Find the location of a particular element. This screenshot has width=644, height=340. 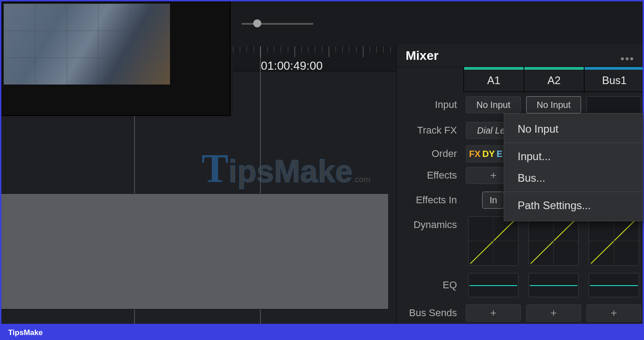

label-col-header is located at coordinates (430, 80).